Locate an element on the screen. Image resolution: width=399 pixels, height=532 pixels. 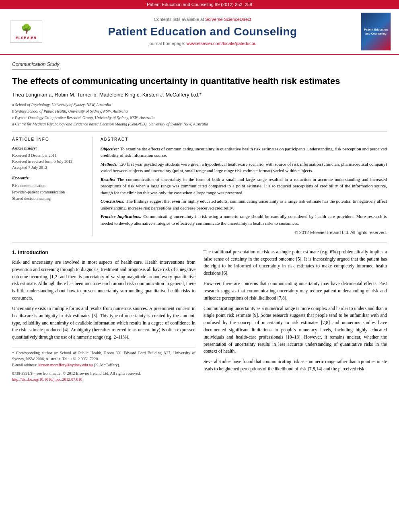
keywords-label: Keywords: is located at coordinates (49, 178).